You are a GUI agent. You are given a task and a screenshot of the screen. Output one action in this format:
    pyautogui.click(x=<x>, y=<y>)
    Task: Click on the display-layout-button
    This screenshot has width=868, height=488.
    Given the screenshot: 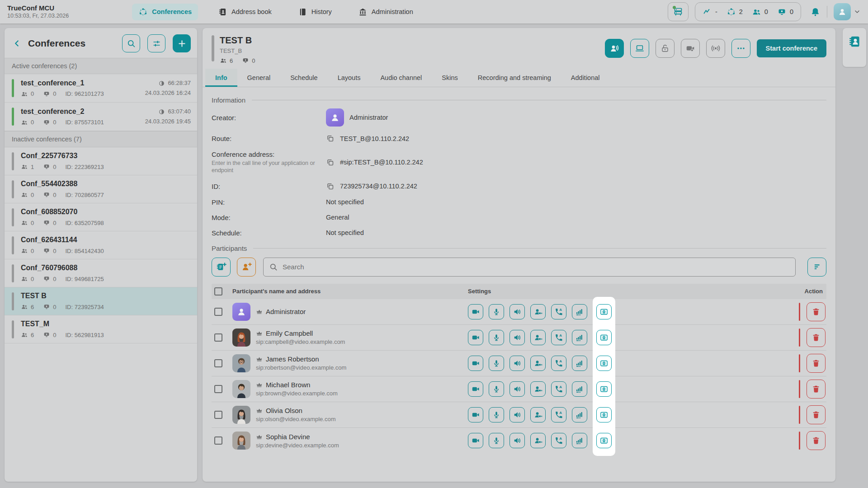 What is the action you would take?
    pyautogui.click(x=640, y=48)
    